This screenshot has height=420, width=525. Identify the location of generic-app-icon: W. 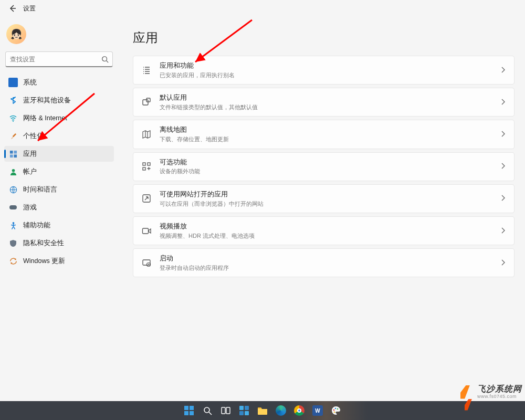
(318, 411).